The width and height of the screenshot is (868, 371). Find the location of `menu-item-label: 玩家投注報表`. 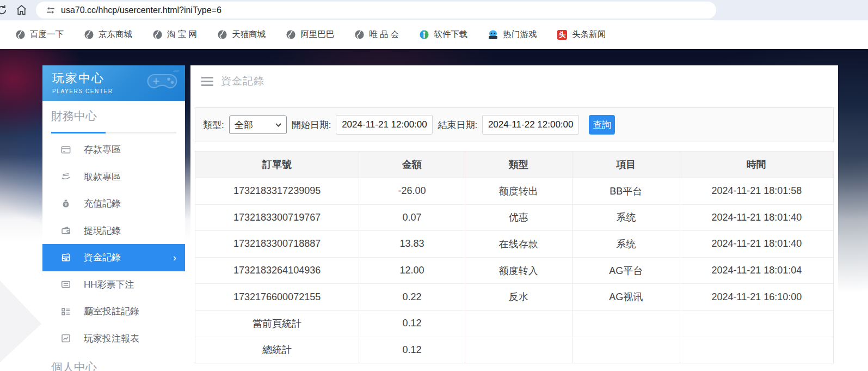

menu-item-label: 玩家投注報表 is located at coordinates (130, 339).